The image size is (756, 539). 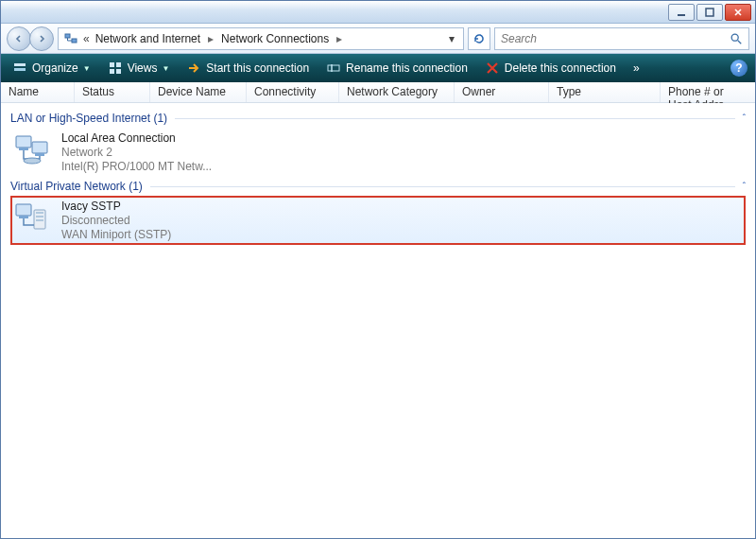 I want to click on start-label: Start this connection, so click(x=257, y=68).